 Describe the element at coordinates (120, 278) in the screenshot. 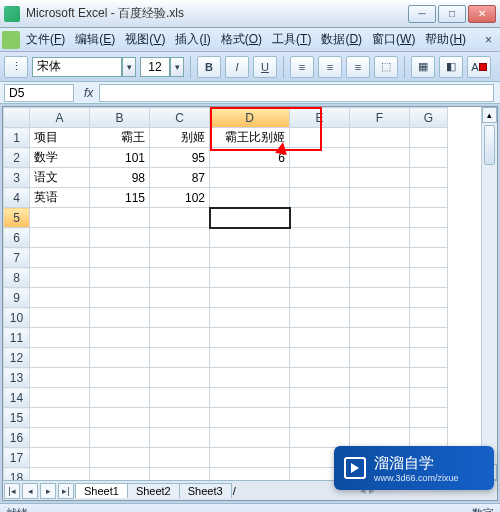

I see `cell-B8` at that location.